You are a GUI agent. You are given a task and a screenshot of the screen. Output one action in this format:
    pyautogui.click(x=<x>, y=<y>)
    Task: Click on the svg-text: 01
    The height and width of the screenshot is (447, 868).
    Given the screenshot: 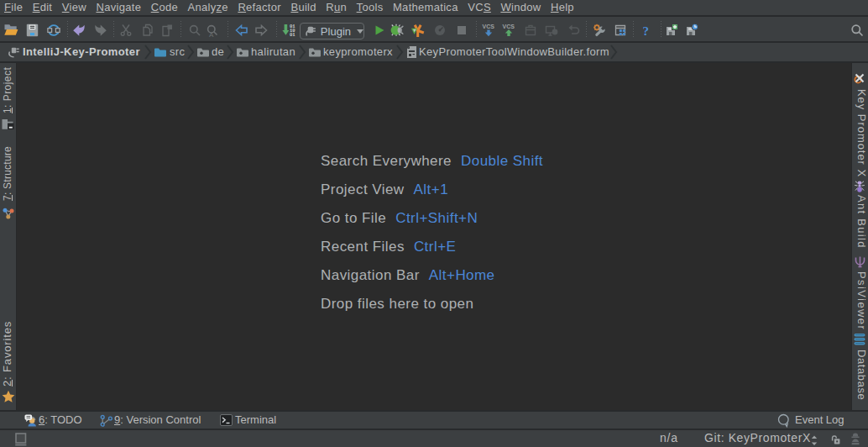 What is the action you would take?
    pyautogui.click(x=292, y=34)
    